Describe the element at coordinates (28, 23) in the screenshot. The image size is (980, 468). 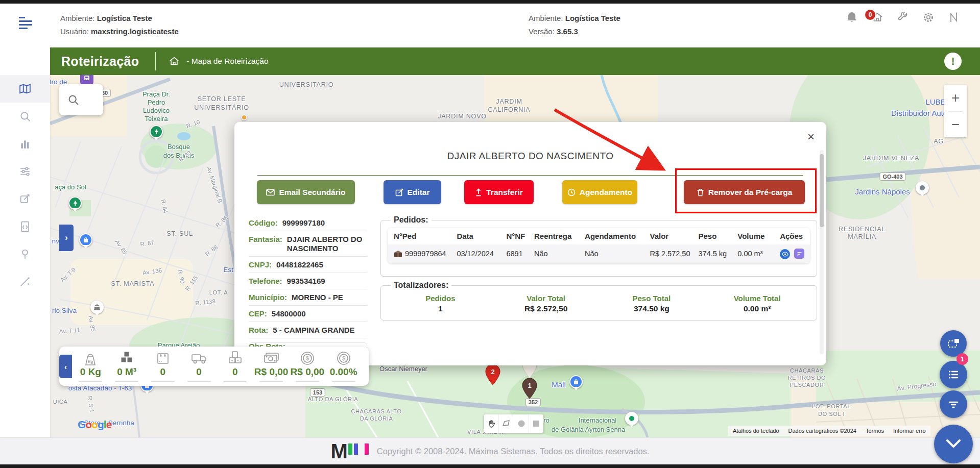
I see `menu-hamburger-icon` at that location.